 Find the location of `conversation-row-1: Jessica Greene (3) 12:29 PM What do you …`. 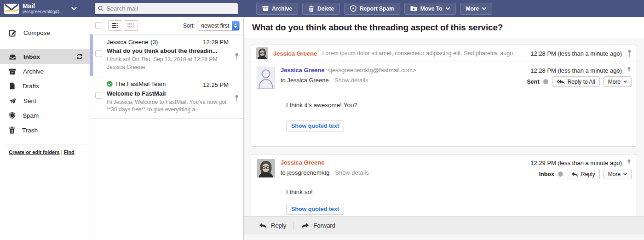

conversation-row-1: Jessica Greene (3) 12:29 PM What do you … is located at coordinates (167, 55).